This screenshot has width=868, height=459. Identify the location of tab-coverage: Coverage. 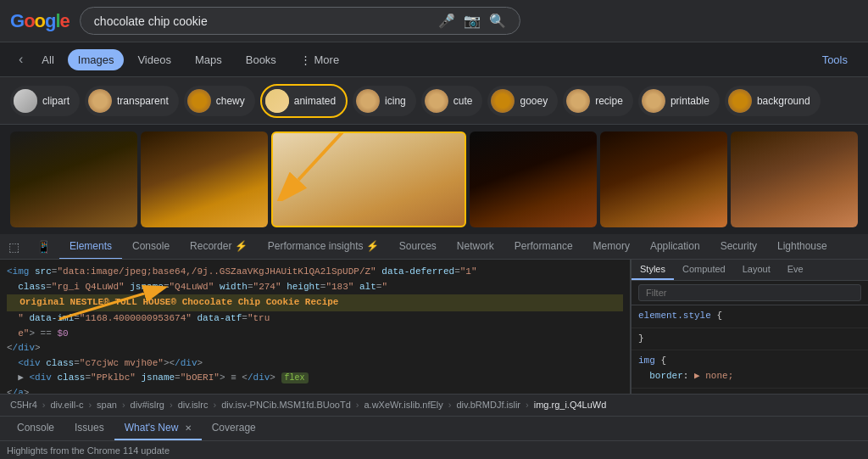
(234, 428).